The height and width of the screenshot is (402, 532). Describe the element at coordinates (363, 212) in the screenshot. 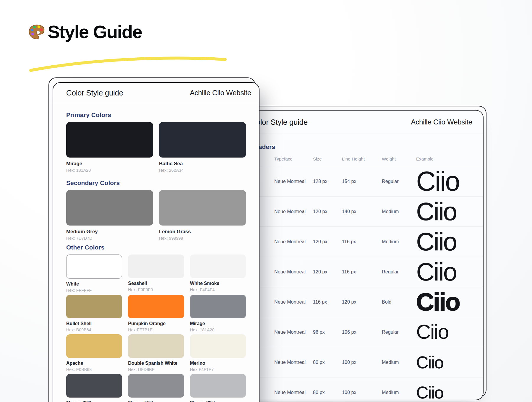

I see `type-row: Neue Montreal 120 px 140 px Medium Ciio` at that location.